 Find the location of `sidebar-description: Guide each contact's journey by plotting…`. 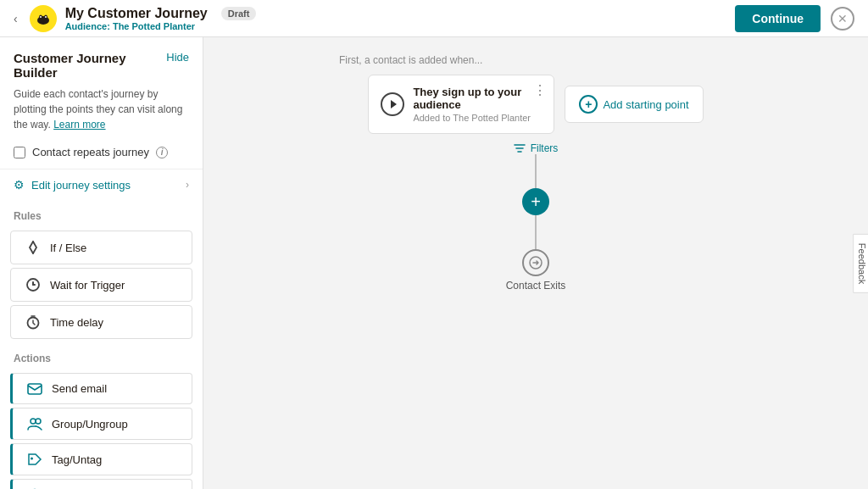

sidebar-description: Guide each contact's journey by plotting… is located at coordinates (102, 114).